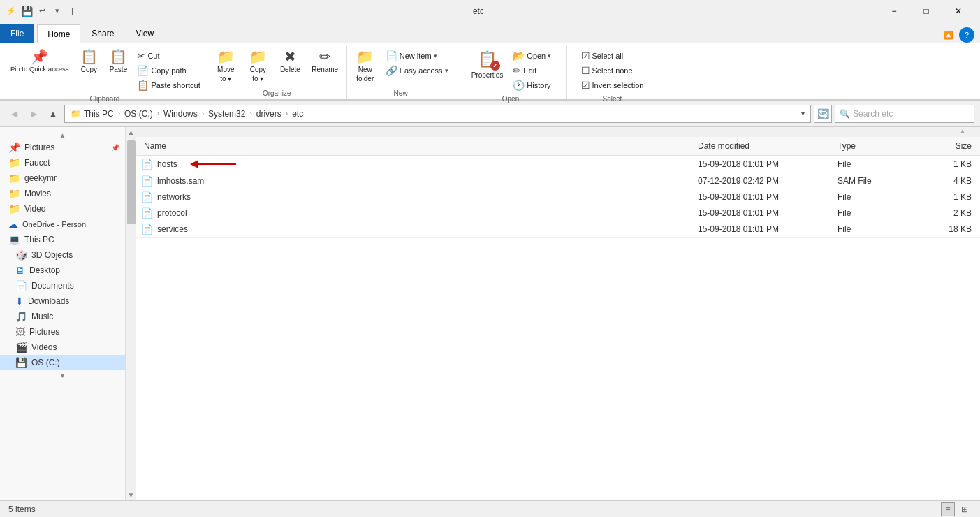 This screenshot has height=517, width=980. Describe the element at coordinates (269, 114) in the screenshot. I see `address-drivers: drivers` at that location.